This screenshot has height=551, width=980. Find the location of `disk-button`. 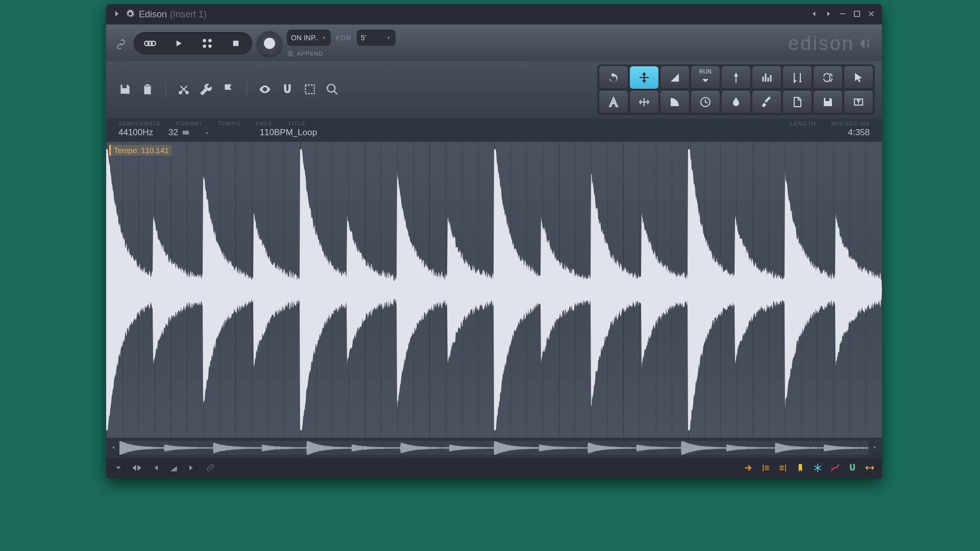

disk-button is located at coordinates (828, 102).